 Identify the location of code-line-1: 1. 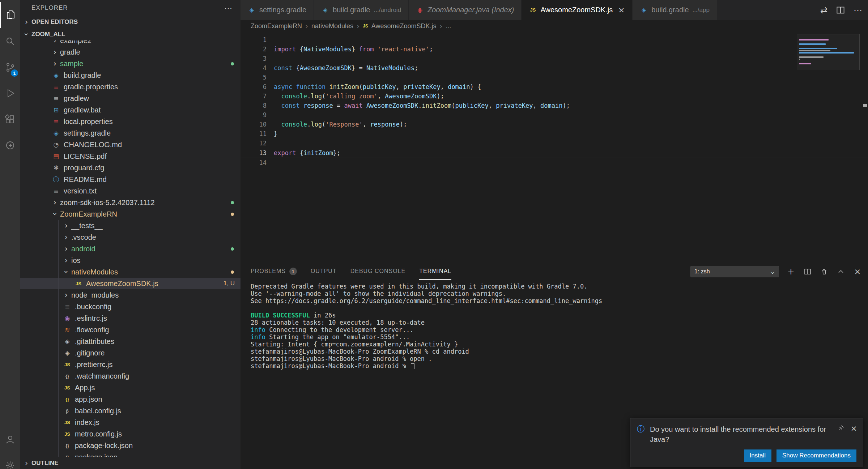
(554, 40).